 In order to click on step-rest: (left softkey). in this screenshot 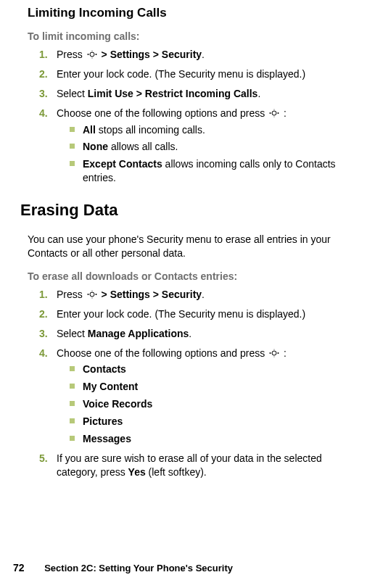, I will do `click(176, 472)`.